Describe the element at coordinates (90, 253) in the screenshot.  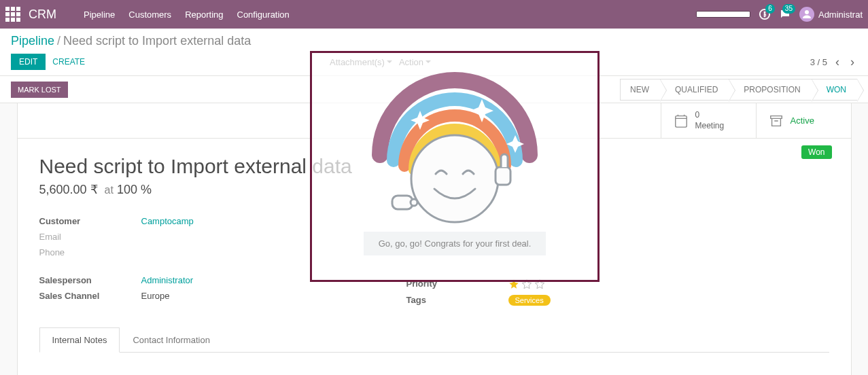
I see `phone-label: Phone` at that location.